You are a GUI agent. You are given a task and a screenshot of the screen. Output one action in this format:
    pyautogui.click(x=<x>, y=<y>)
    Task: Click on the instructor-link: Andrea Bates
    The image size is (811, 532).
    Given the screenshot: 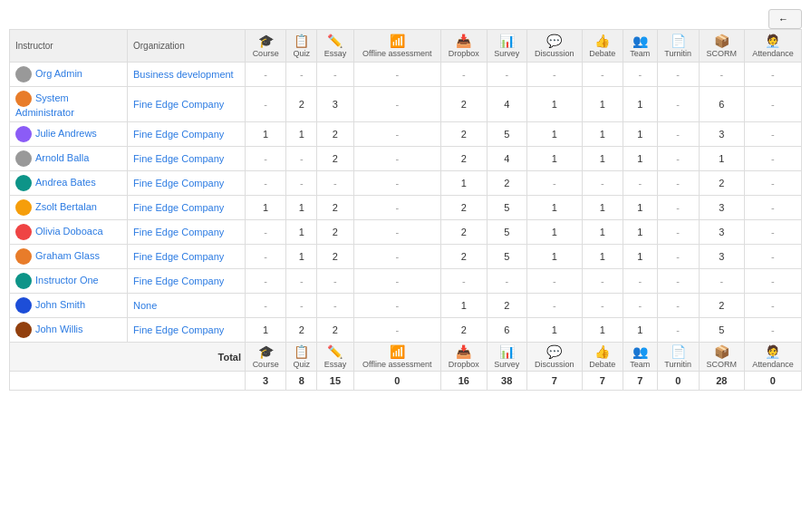 What is the action you would take?
    pyautogui.click(x=65, y=182)
    